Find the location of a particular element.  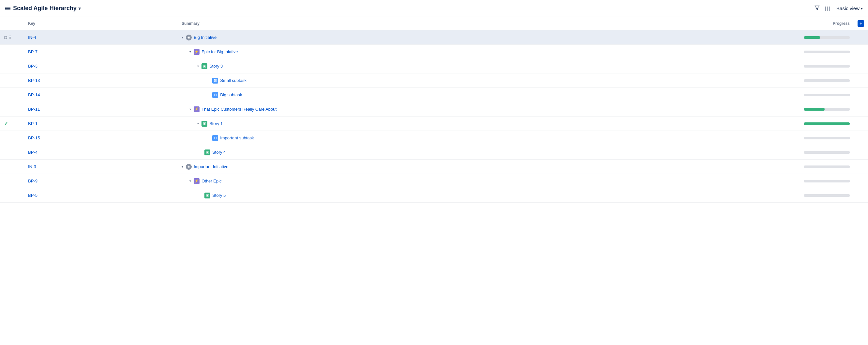

key-cell: BP-13 is located at coordinates (101, 81).